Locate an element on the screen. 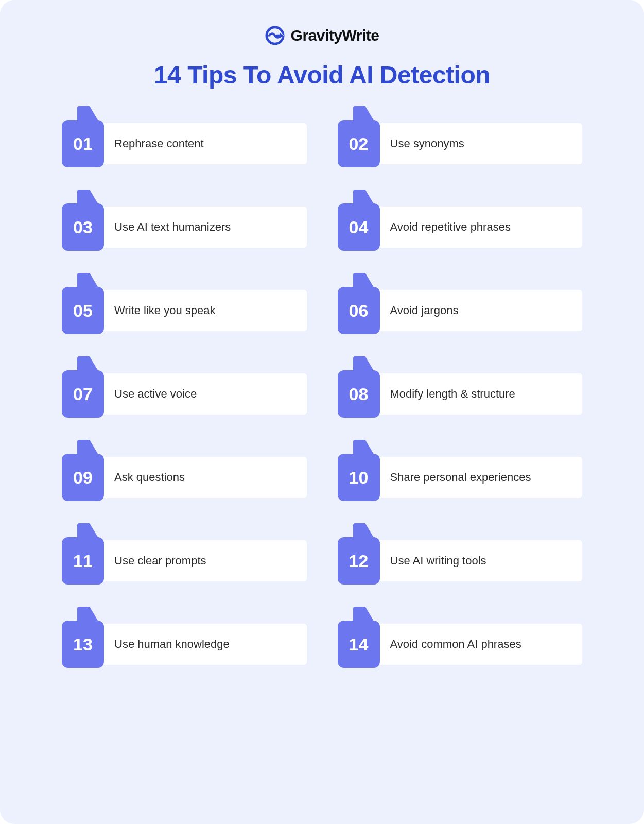 The height and width of the screenshot is (824, 644). tip-card: Use clear prompts is located at coordinates (199, 561).